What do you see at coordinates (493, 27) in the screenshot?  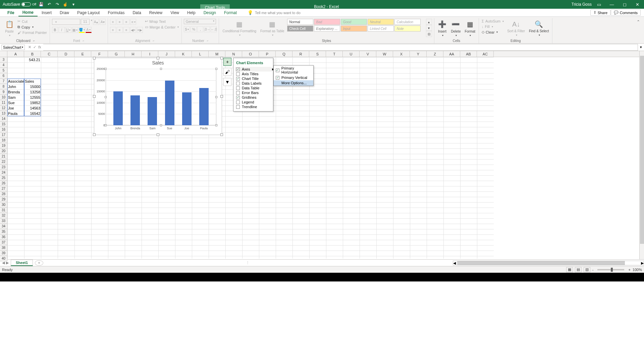 I see `fill-button: ↓Fill▾` at bounding box center [493, 27].